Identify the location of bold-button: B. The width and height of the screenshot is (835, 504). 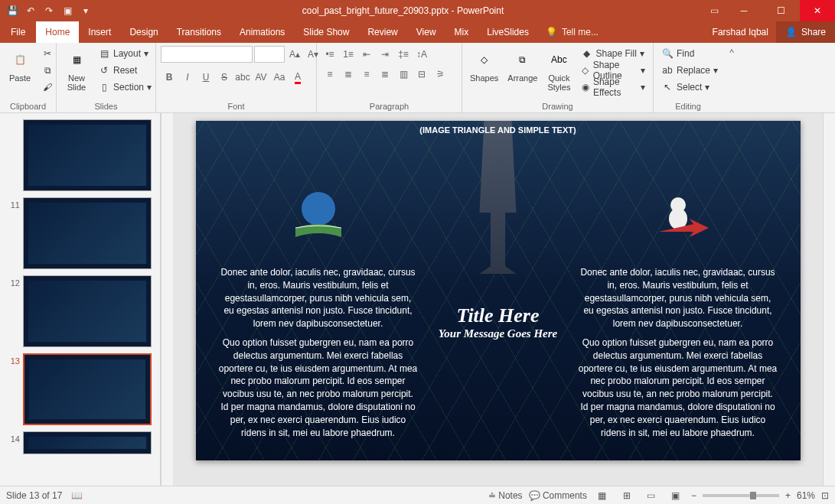
(169, 77).